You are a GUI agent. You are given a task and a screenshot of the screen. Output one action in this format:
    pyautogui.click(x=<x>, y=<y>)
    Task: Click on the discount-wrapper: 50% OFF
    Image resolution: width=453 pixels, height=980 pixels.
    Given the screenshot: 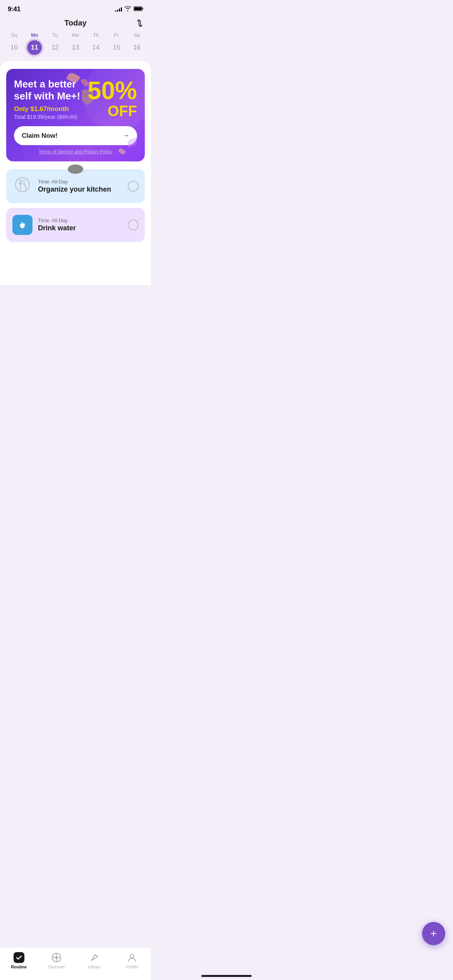 What is the action you would take?
    pyautogui.click(x=112, y=99)
    